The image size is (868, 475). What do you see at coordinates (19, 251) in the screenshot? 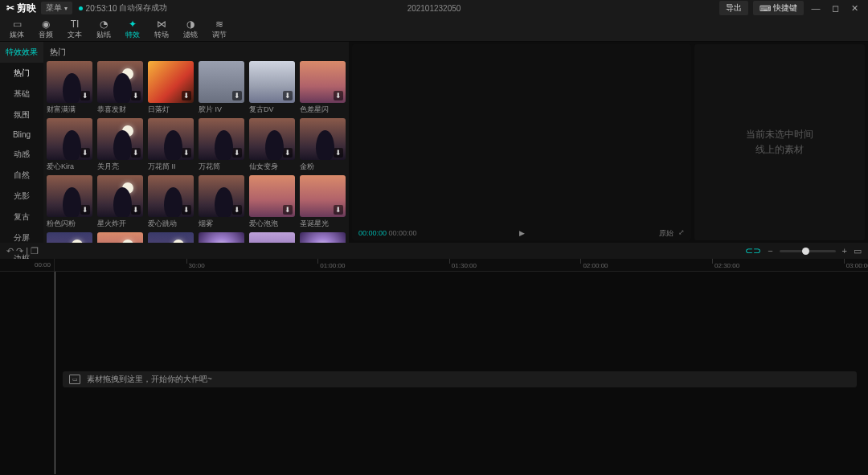
I see `timeline-tool: ↷` at bounding box center [19, 251].